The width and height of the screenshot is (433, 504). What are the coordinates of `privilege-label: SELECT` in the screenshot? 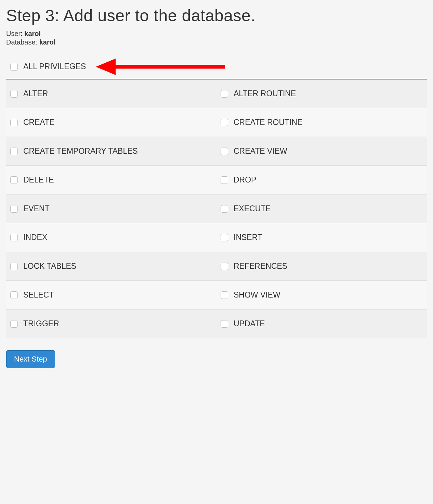 It's located at (38, 295).